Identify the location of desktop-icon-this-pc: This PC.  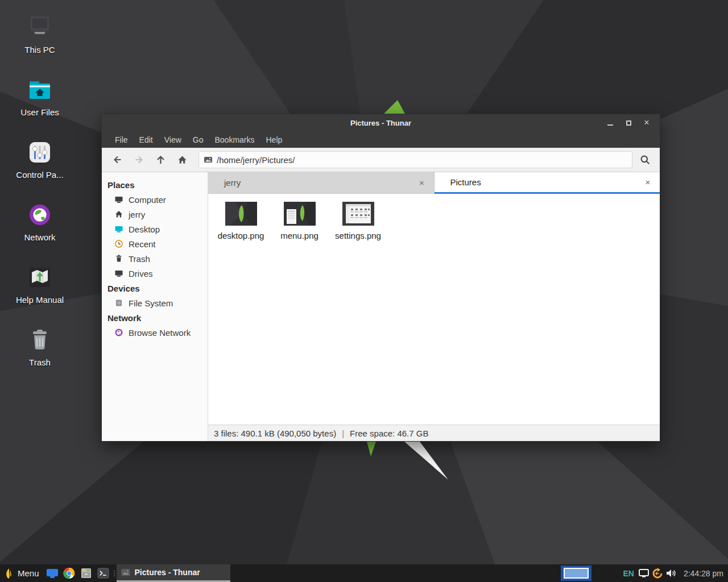
(40, 45).